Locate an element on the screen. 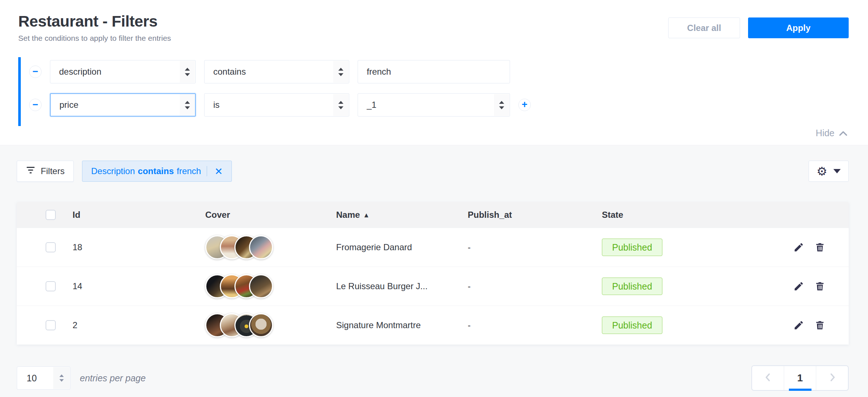  cell-name: Signature Montmartre is located at coordinates (402, 325).